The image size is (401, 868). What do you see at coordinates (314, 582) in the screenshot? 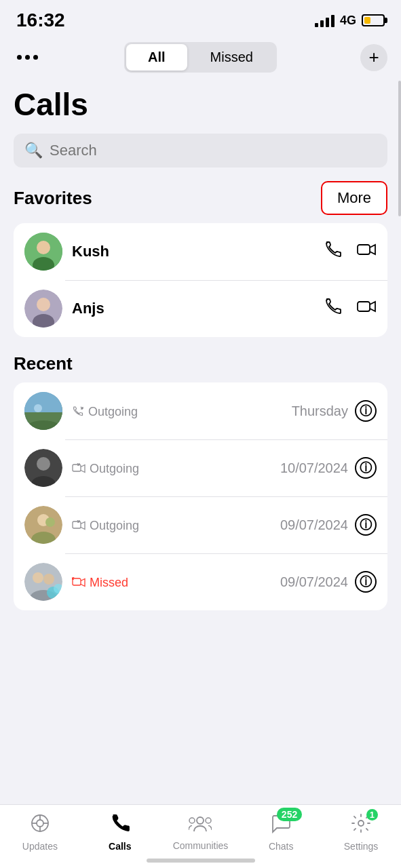
I see `recent-date-3: 09/07/2024` at bounding box center [314, 582].